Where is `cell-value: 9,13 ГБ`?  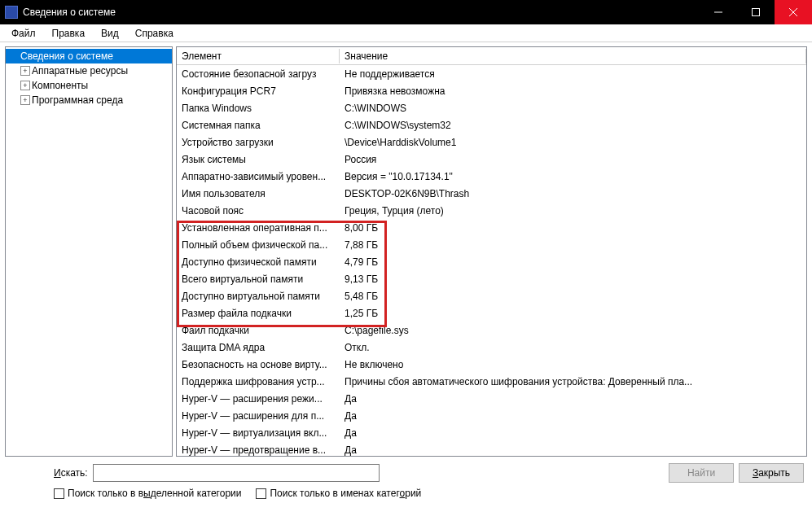
cell-value: 9,13 ГБ is located at coordinates (573, 279).